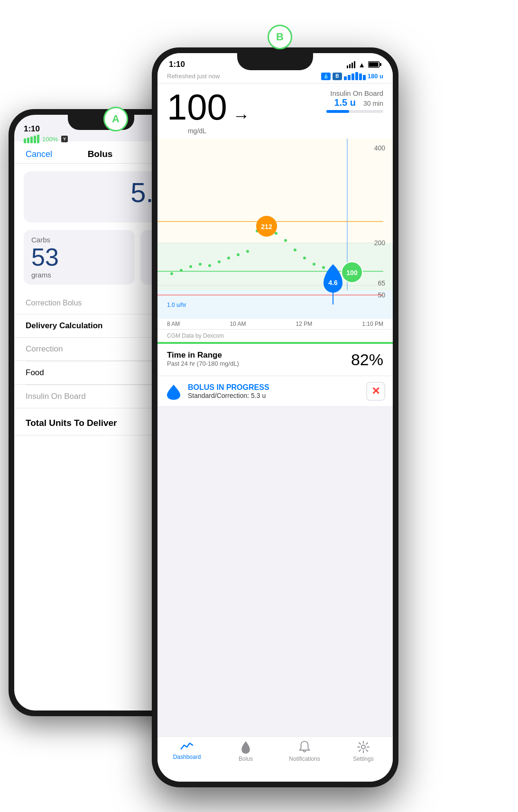 Image resolution: width=518 pixels, height=812 pixels. I want to click on dashboard-icon, so click(187, 746).